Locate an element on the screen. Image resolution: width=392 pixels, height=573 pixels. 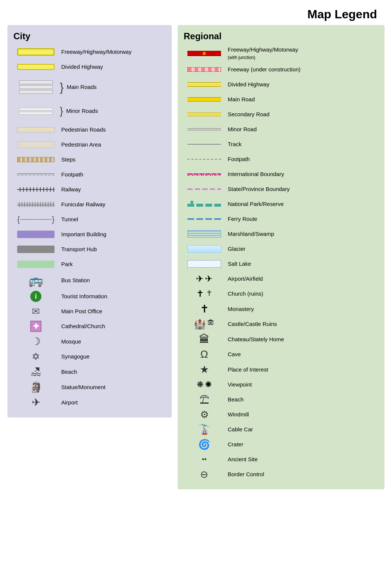
reg-divided-label: Divided Highway is located at coordinates (247, 84).